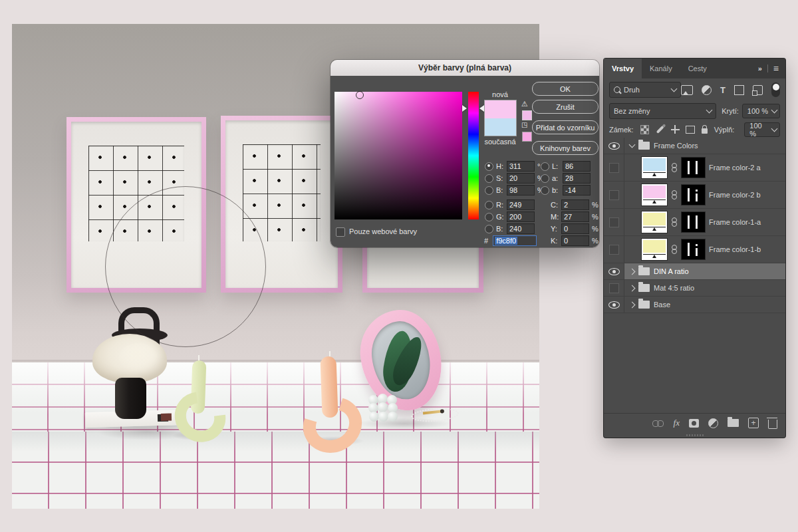 The width and height of the screenshot is (798, 532). I want to click on blend-mode-select: Bez změny, so click(662, 111).